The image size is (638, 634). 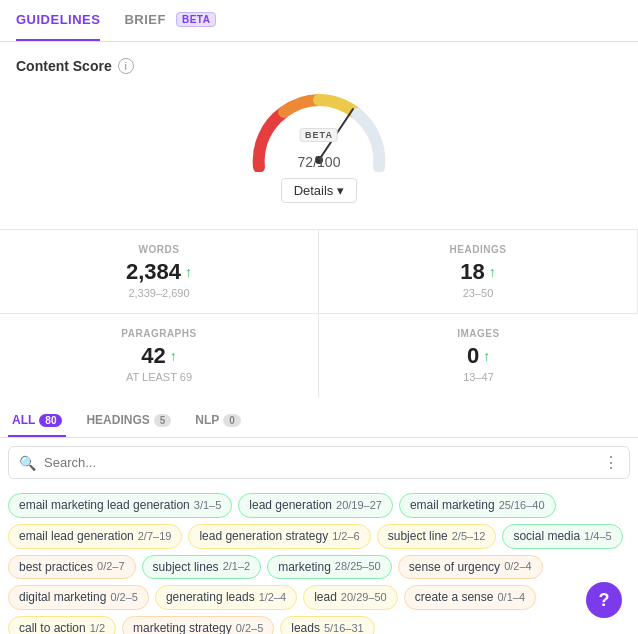 I want to click on search-bar: 🔍 ⋮, so click(x=319, y=462).